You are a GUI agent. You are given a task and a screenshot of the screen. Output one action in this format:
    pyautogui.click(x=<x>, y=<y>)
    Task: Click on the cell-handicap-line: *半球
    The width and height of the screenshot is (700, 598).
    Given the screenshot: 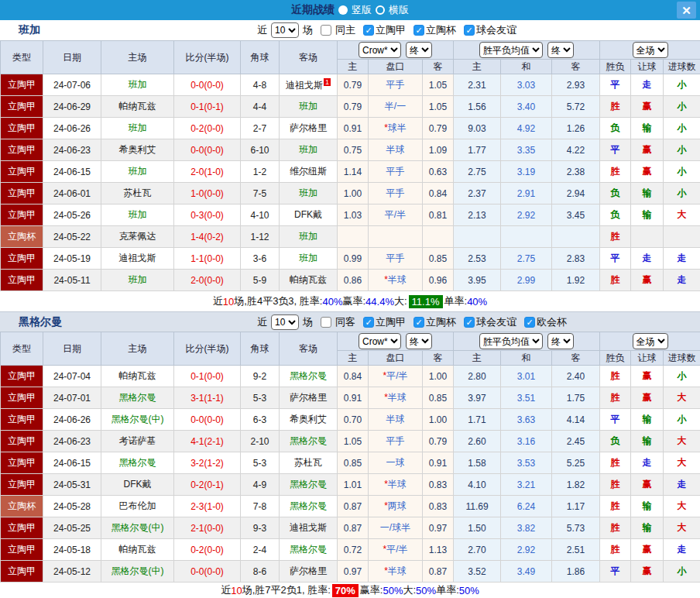 What is the action you would take?
    pyautogui.click(x=396, y=485)
    